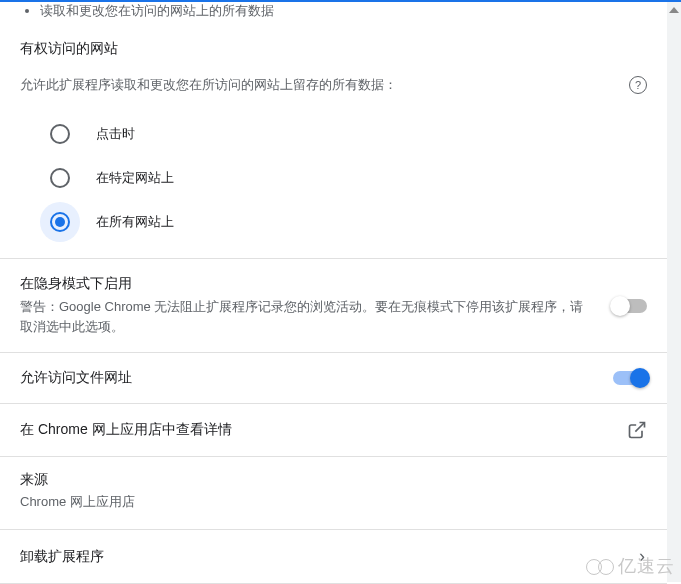  Describe the element at coordinates (334, 430) in the screenshot. I see `view-in-store-row: 在 Chrome 网上应用店中查看详情` at that location.